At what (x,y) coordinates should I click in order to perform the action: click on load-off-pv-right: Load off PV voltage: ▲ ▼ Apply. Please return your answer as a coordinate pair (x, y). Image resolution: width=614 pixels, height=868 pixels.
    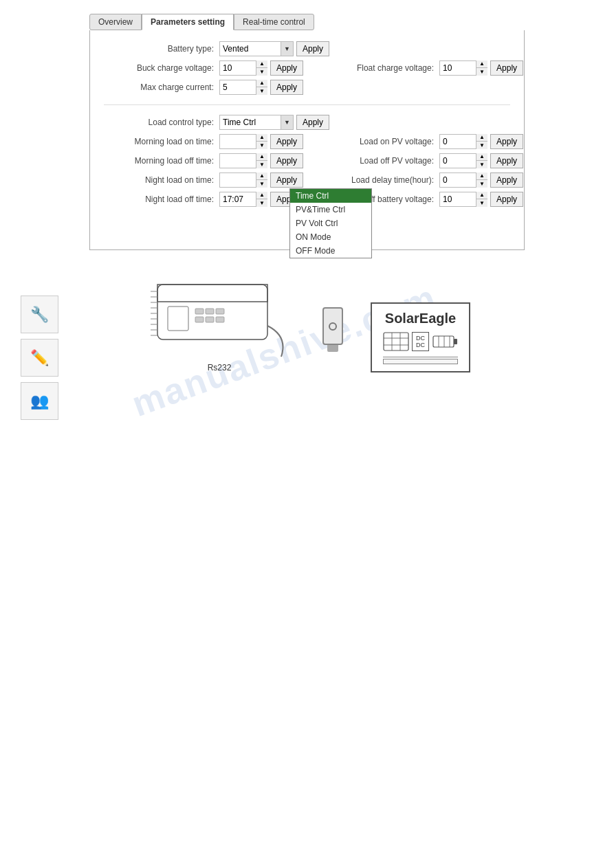
    Looking at the image, I should click on (424, 161).